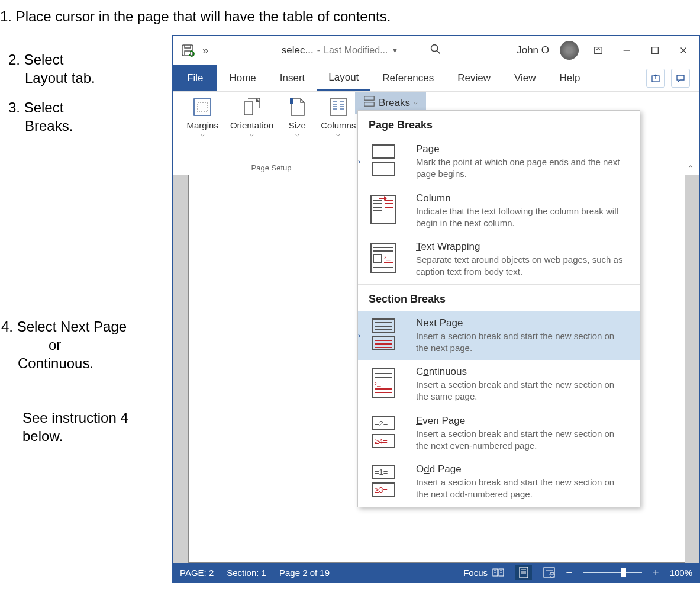 This screenshot has width=700, height=592. Describe the element at coordinates (36, 59) in the screenshot. I see `step2-line1: 2. Select` at that location.